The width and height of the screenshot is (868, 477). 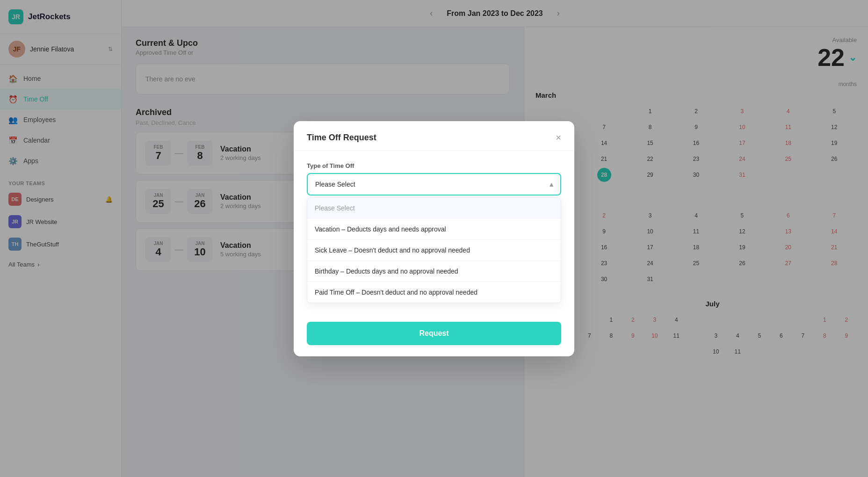 What do you see at coordinates (434, 184) in the screenshot?
I see `type-dropdown: Please Select` at bounding box center [434, 184].